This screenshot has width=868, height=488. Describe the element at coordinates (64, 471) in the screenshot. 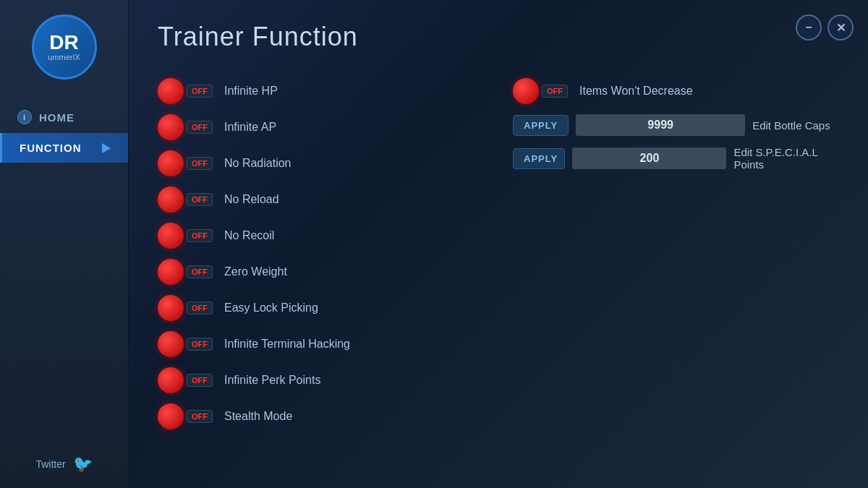

I see `sidebar-footer: Twitter 🐦` at that location.